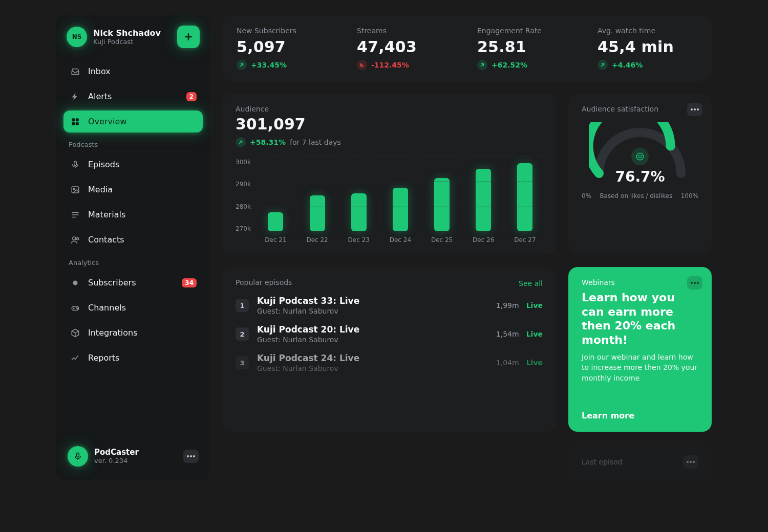  What do you see at coordinates (243, 162) in the screenshot?
I see `y-tick: 300k` at bounding box center [243, 162].